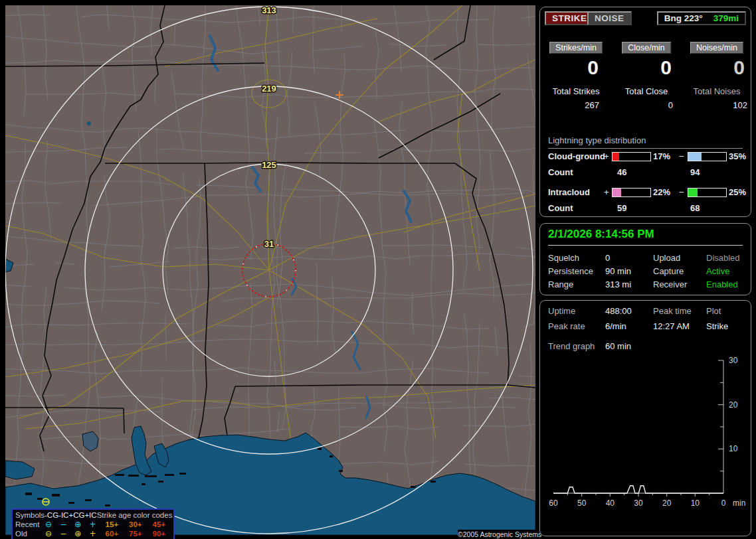  What do you see at coordinates (722, 284) in the screenshot?
I see `receiver-state: Enabled` at bounding box center [722, 284].